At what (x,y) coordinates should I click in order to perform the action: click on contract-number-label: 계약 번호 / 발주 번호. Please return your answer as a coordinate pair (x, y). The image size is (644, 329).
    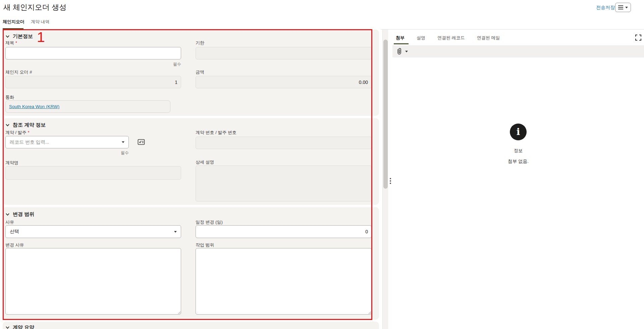
    Looking at the image, I should click on (216, 133).